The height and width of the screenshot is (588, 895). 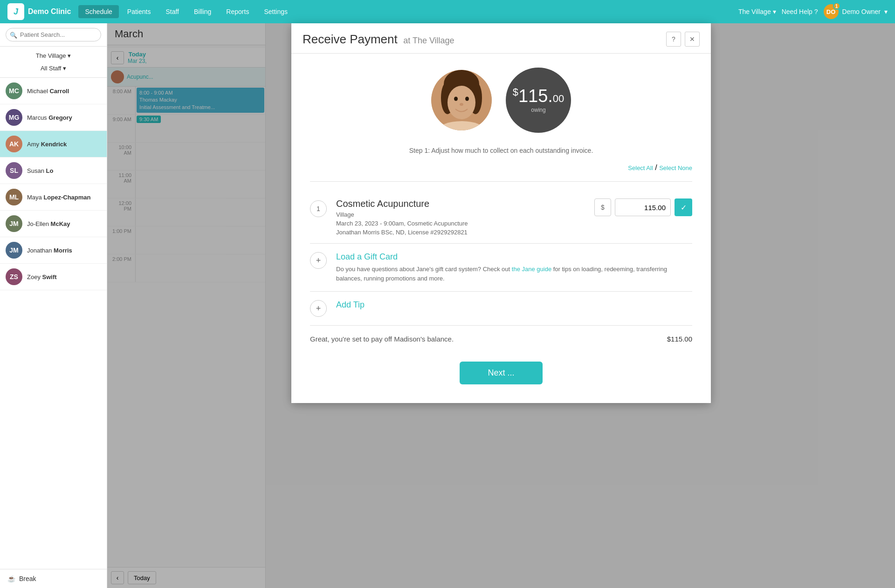 What do you see at coordinates (461, 204) in the screenshot?
I see `invoice-title: Cosmetic Acupuncture` at bounding box center [461, 204].